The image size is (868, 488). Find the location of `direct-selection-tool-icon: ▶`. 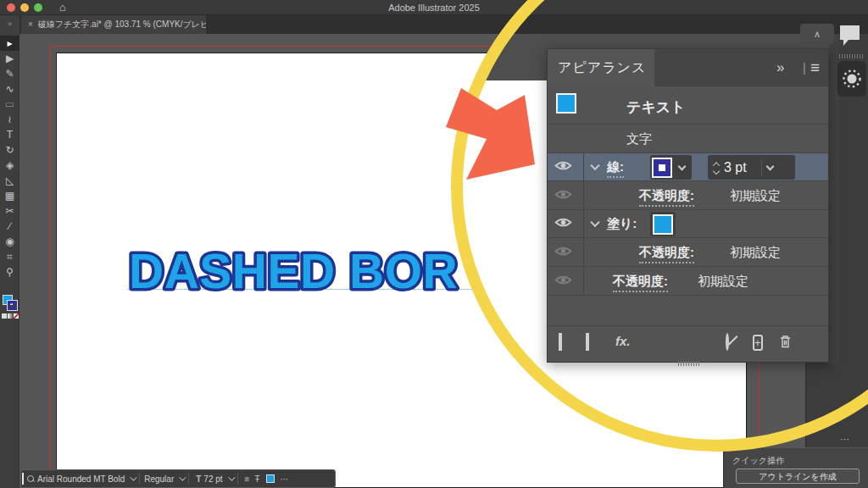

direct-selection-tool-icon: ▶ is located at coordinates (10, 58).